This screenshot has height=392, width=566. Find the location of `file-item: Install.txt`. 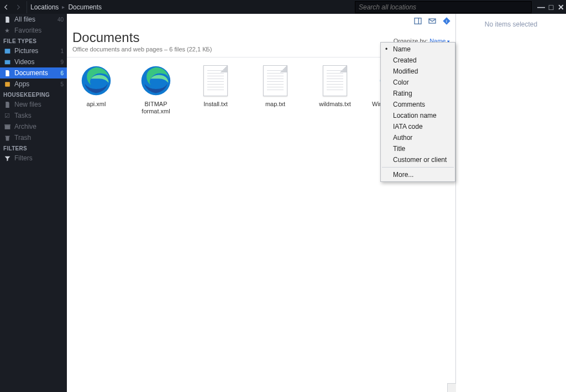

file-item: Install.txt is located at coordinates (216, 89).